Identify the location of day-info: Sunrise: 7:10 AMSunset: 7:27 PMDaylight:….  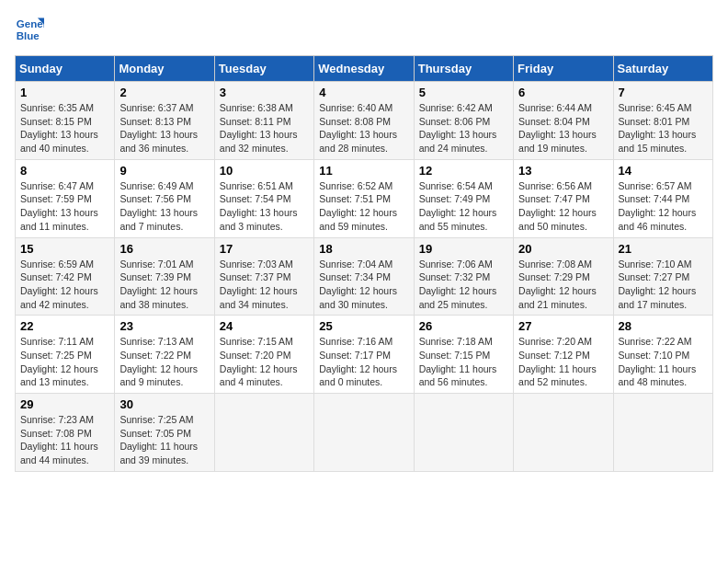
(658, 284).